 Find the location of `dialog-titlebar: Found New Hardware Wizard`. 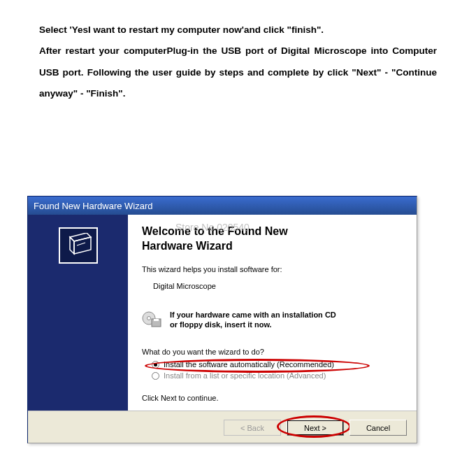

dialog-titlebar: Found New Hardware Wizard is located at coordinates (222, 206).